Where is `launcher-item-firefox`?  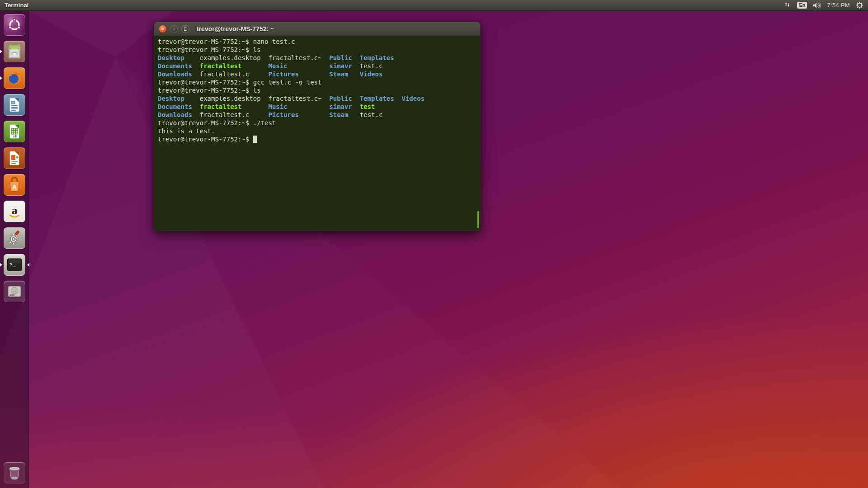 launcher-item-firefox is located at coordinates (14, 78).